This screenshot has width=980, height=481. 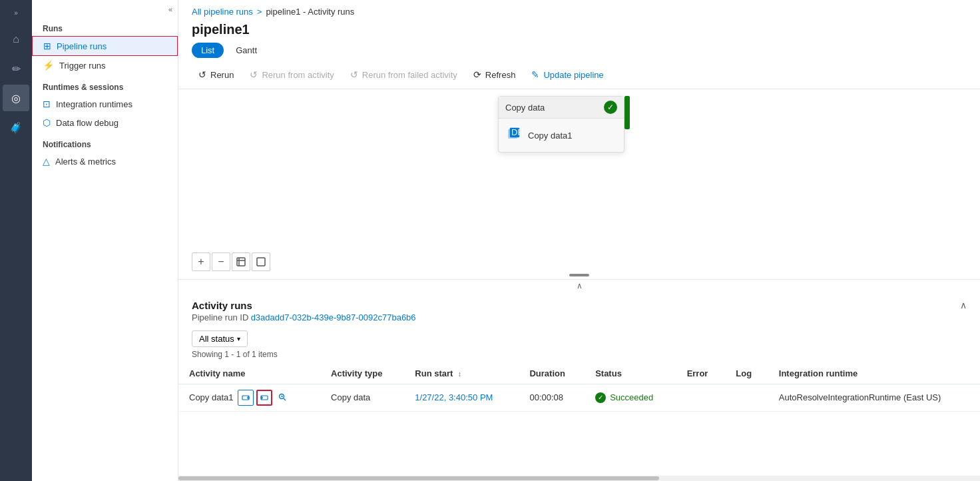 What do you see at coordinates (241, 262) in the screenshot?
I see `fit-view-button` at bounding box center [241, 262].